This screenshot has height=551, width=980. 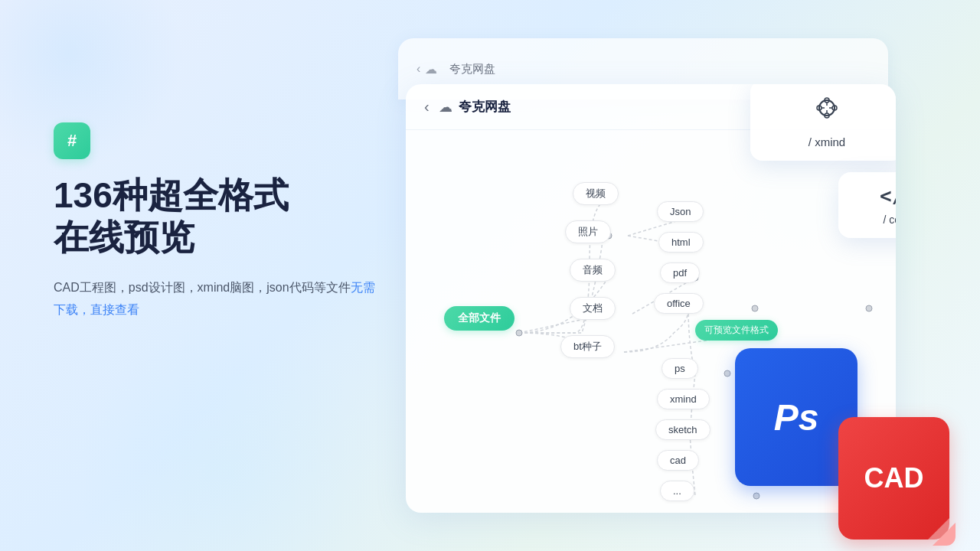 I want to click on node-json: Json, so click(x=680, y=211).